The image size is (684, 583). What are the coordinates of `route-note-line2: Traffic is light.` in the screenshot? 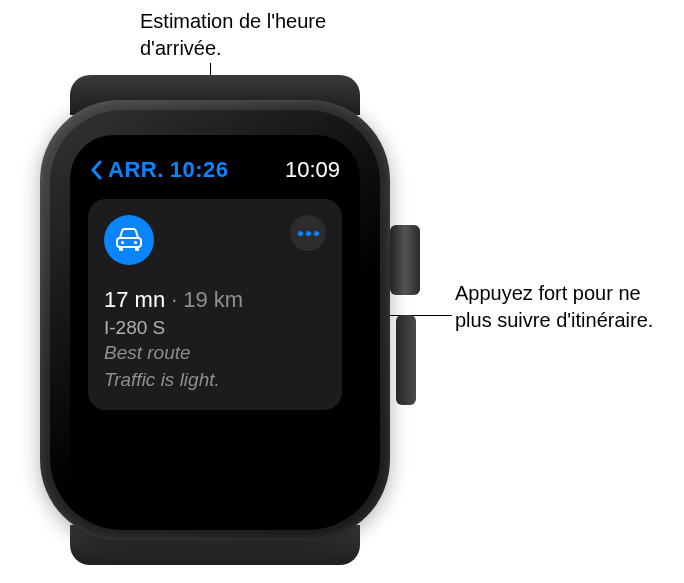 It's located at (215, 380).